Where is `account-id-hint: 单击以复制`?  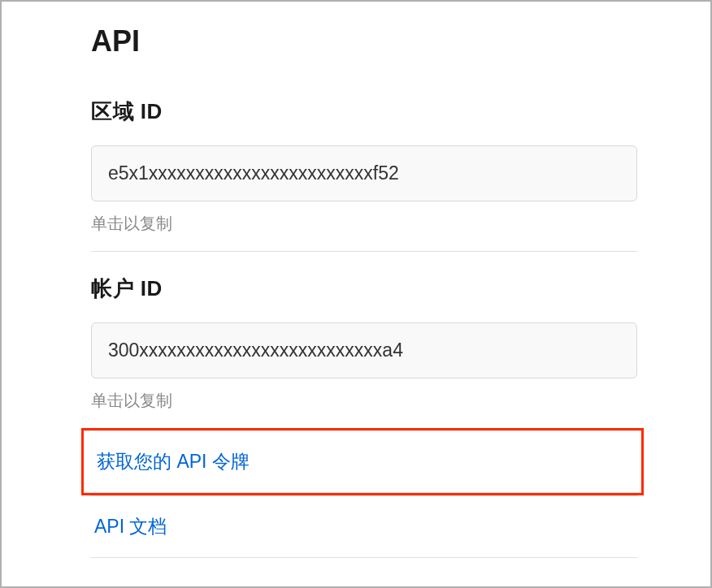
account-id-hint: 单击以复制 is located at coordinates (364, 401).